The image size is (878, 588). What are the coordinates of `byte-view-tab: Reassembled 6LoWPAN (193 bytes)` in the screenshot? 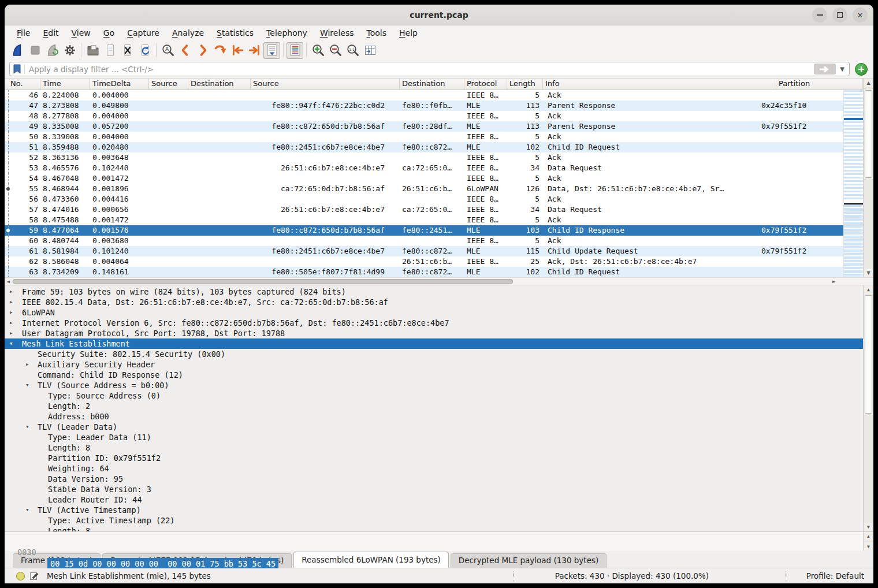 It's located at (371, 560).